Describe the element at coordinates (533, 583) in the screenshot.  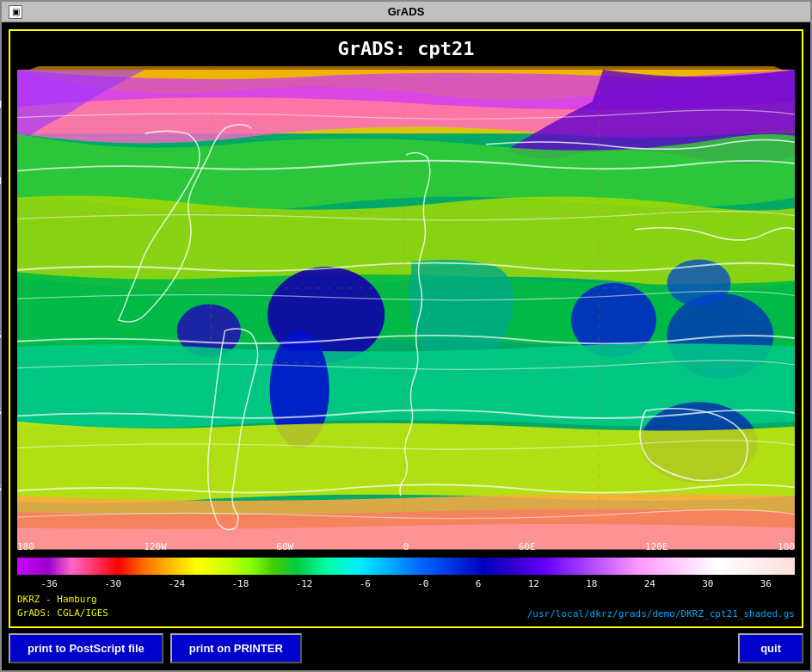
I see `cb-label-9: 12` at that location.